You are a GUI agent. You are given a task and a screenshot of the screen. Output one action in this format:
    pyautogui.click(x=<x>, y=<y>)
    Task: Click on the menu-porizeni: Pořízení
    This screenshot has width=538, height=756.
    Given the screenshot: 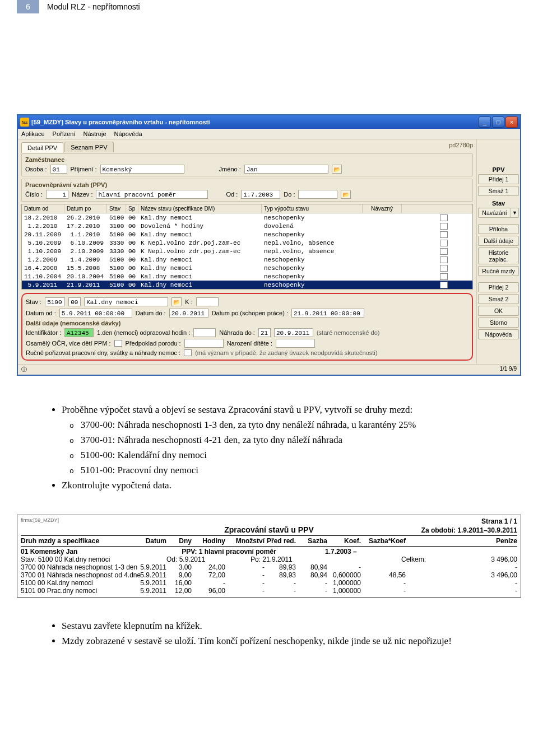 What is the action you would take?
    pyautogui.click(x=64, y=134)
    